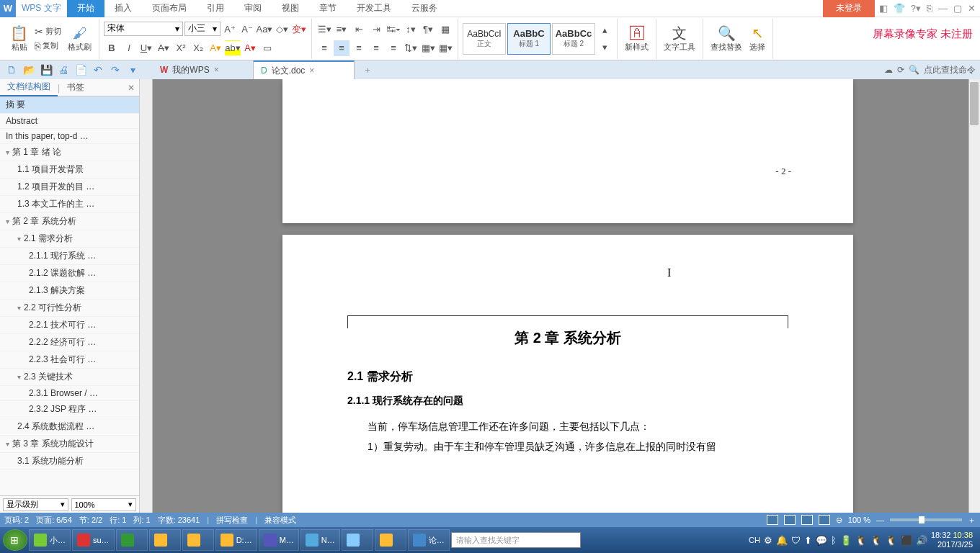  Describe the element at coordinates (290, 9) in the screenshot. I see `menu-tab-5: 视图` at that location.